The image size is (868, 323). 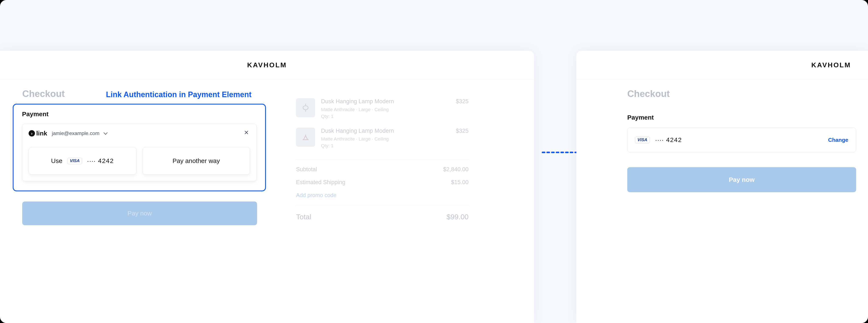 I want to click on subtotal-label: Subtotal, so click(x=307, y=170).